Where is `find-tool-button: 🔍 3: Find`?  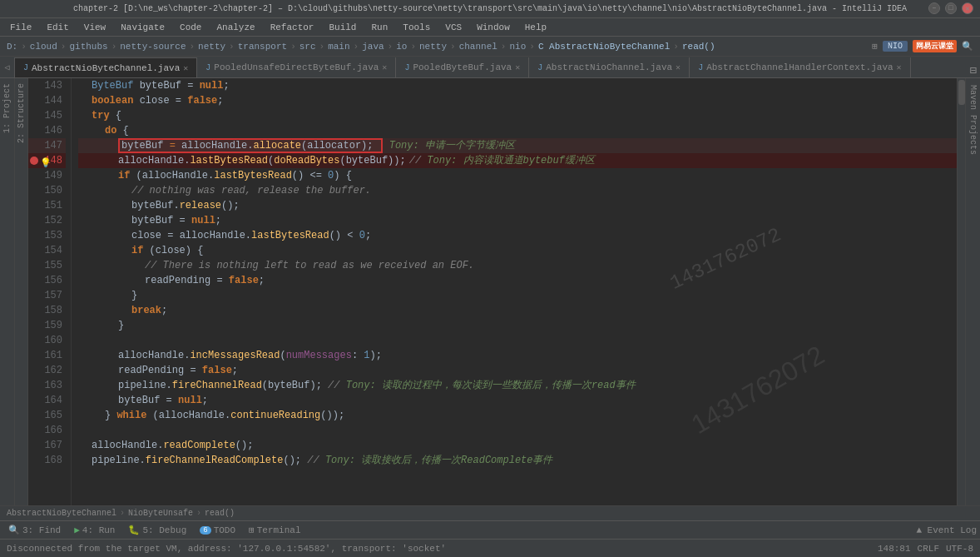
find-tool-button: 🔍 3: Find is located at coordinates (35, 530).